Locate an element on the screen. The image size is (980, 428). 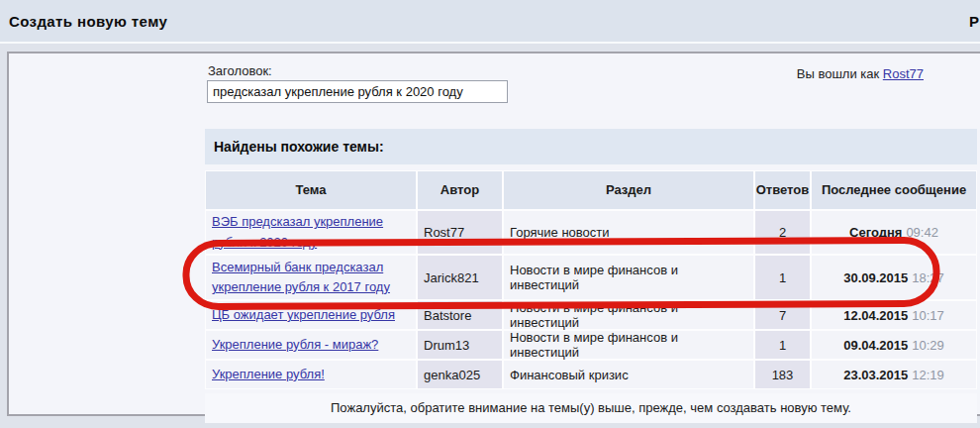
author-cell: Batstore is located at coordinates (459, 315).